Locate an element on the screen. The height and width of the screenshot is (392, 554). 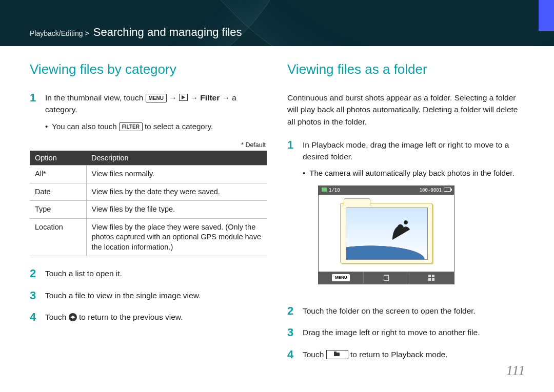
opt-cell: Date is located at coordinates (58, 192).